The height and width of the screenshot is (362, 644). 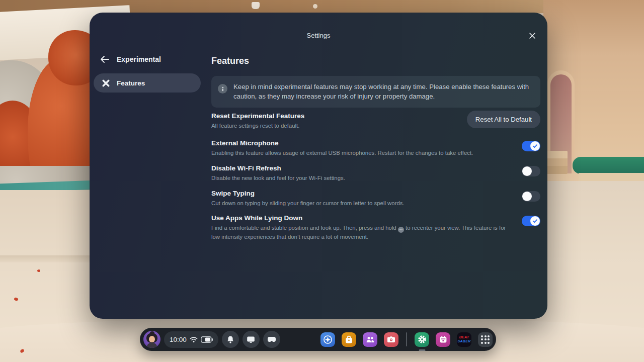 I want to click on window-title: Settings, so click(x=318, y=35).